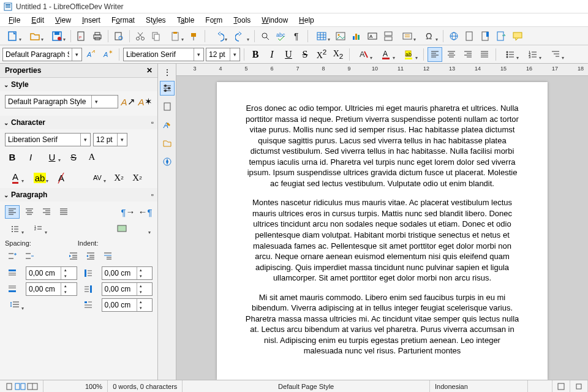 This screenshot has height=392, width=588. What do you see at coordinates (128, 102) in the screenshot?
I see `update-style-icon: A↗` at bounding box center [128, 102].